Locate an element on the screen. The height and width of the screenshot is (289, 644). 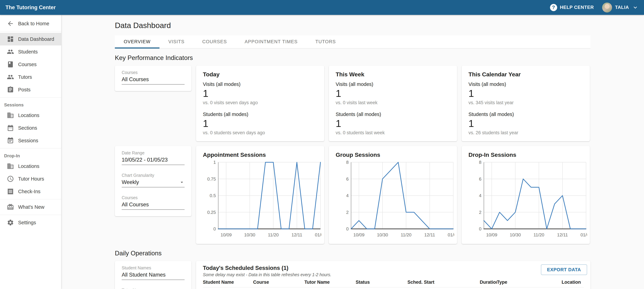
sidebar-item-check-ins: Check-Ins is located at coordinates (30, 191).